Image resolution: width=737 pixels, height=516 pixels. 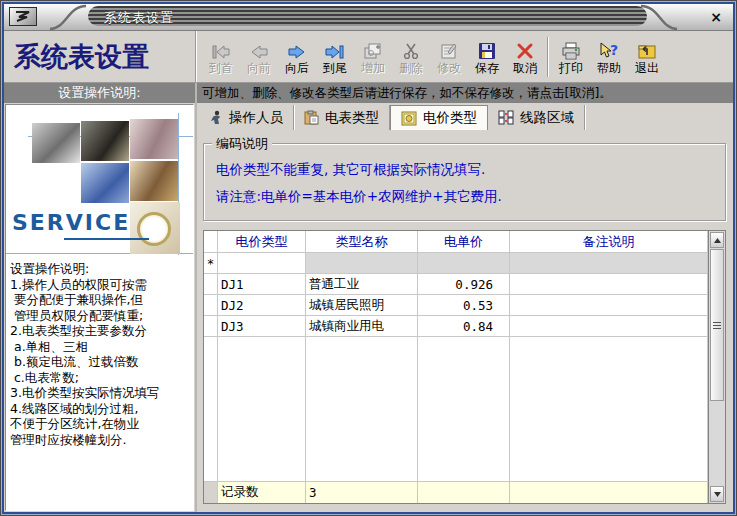 What do you see at coordinates (155, 228) in the screenshot?
I see `photo-watch` at bounding box center [155, 228].